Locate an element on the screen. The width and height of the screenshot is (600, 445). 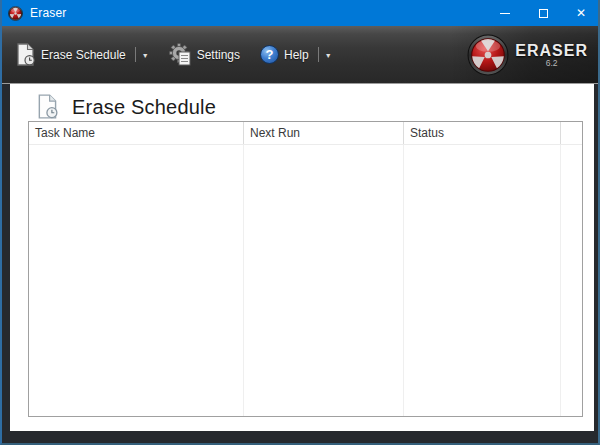
column-header-next-run: Next Run is located at coordinates (324, 133).